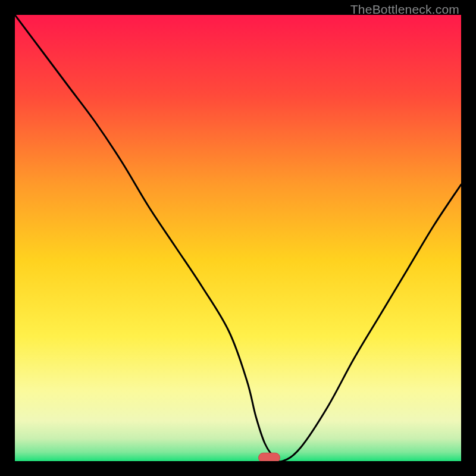 This screenshot has width=476, height=476. What do you see at coordinates (405, 10) in the screenshot?
I see `watermark-text: TheBottleneck.com` at bounding box center [405, 10].